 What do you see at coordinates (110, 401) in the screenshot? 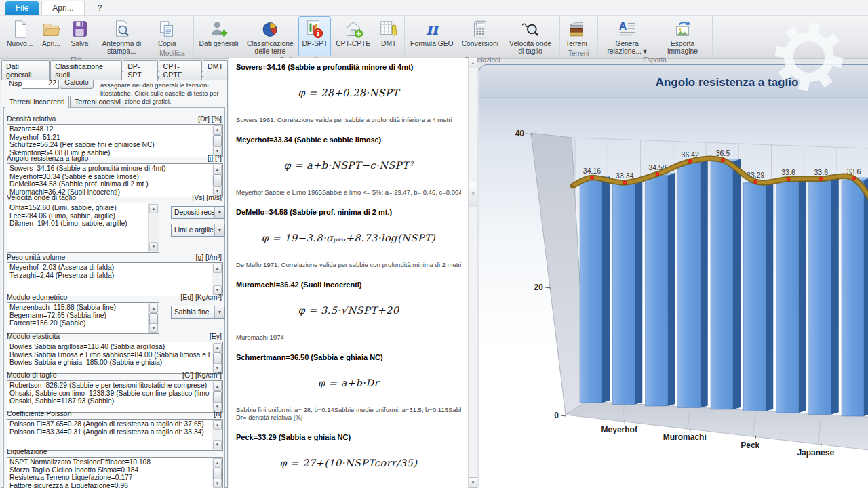
I see `list-item: Ohsaki, Sabbie=1187.93 (Sabbie)` at bounding box center [110, 401].